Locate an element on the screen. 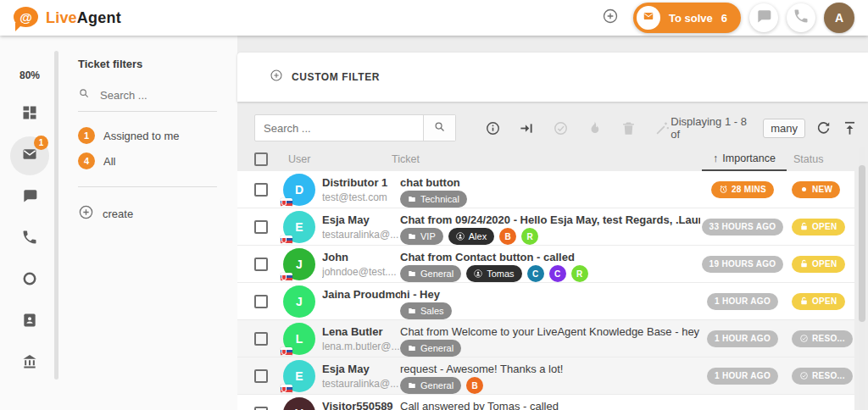 This screenshot has height=410, width=868. filter-all: 4 All is located at coordinates (147, 161).